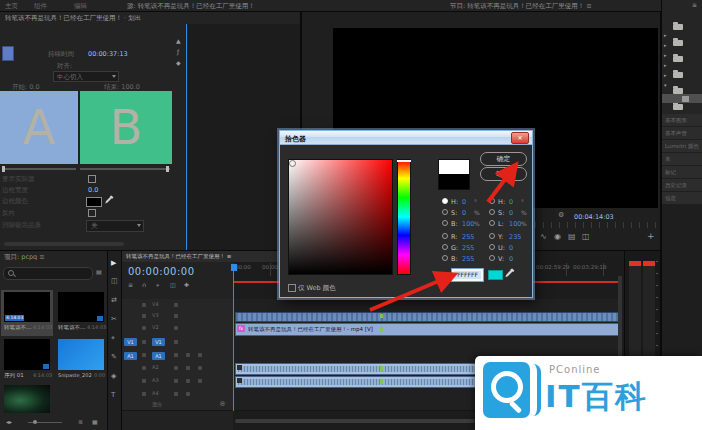 The image size is (702, 430). What do you see at coordinates (40, 6) in the screenshot?
I see `menu-item-assembly: 组件` at bounding box center [40, 6].